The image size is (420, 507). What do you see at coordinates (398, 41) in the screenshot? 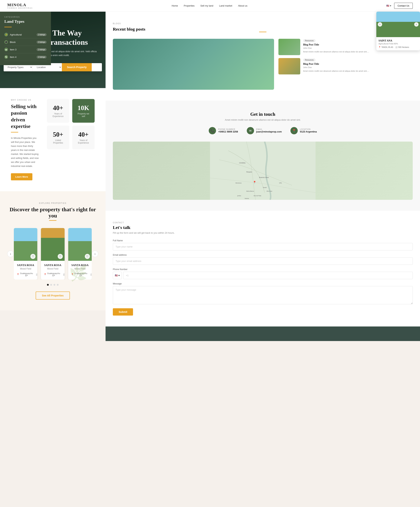
I see `popup-title: SAINT ANA` at bounding box center [398, 41].